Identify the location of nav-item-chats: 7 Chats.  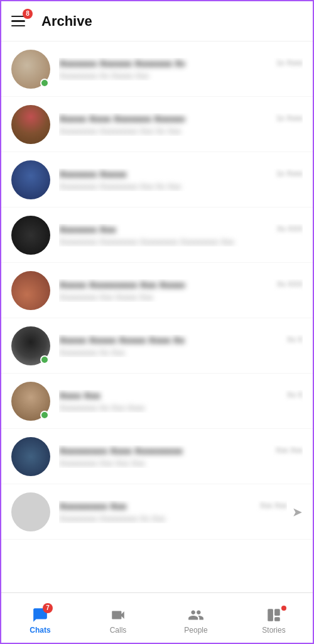
(40, 618).